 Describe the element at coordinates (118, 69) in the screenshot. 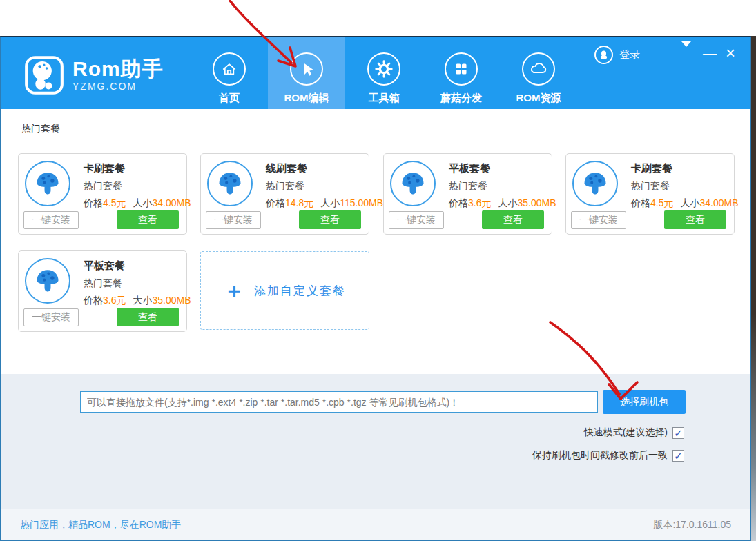

I see `logo-title: Rom助手` at that location.